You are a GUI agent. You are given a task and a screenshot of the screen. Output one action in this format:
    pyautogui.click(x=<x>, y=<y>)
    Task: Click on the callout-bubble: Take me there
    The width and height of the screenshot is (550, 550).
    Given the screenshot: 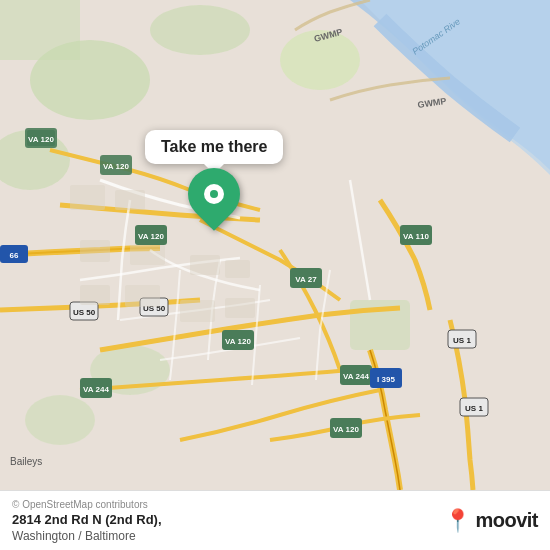 What is the action you would take?
    pyautogui.click(x=214, y=147)
    